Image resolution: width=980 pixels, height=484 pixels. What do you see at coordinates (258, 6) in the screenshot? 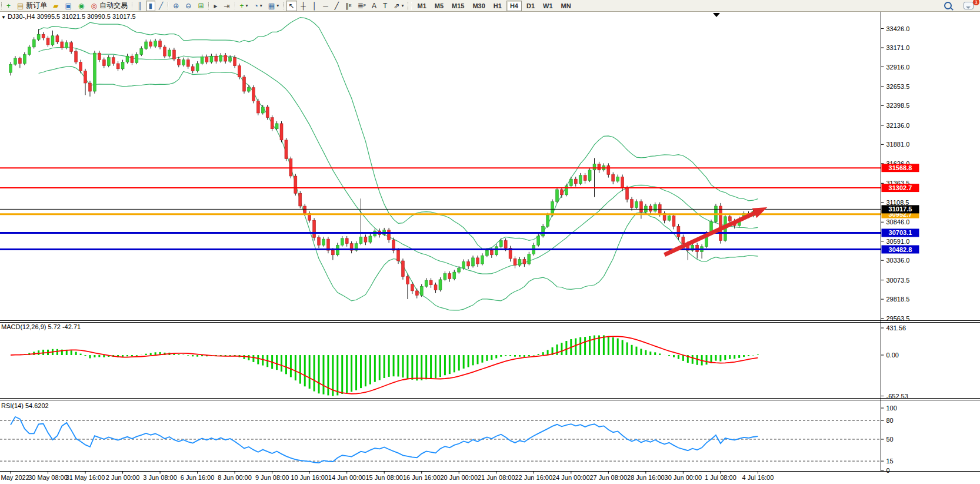
I see `periods-button: ◔▾` at bounding box center [258, 6].